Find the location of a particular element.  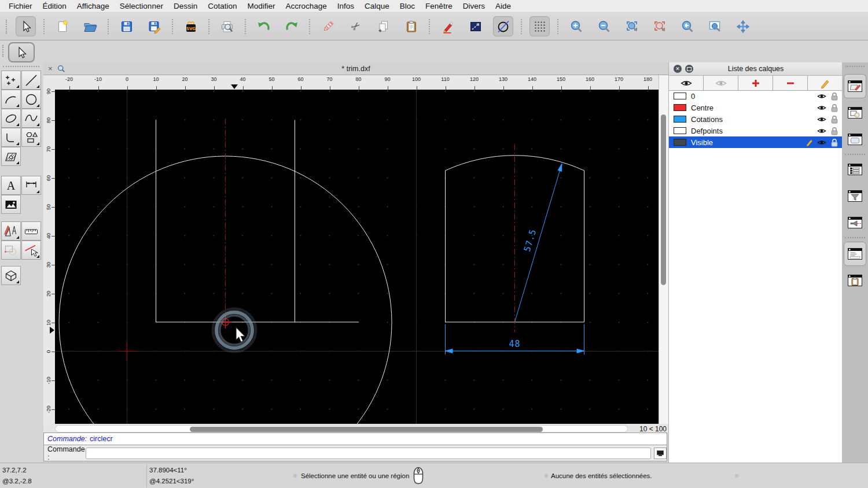

layer-remove-button is located at coordinates (790, 83).